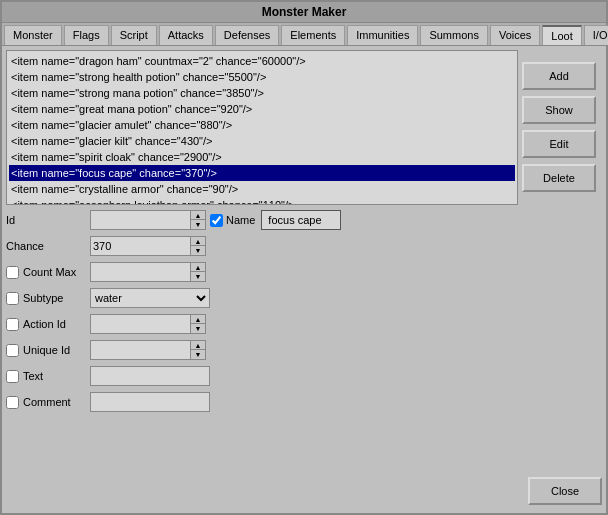 The width and height of the screenshot is (608, 515). What do you see at coordinates (262, 402) in the screenshot?
I see `comment-row: Comment` at bounding box center [262, 402].